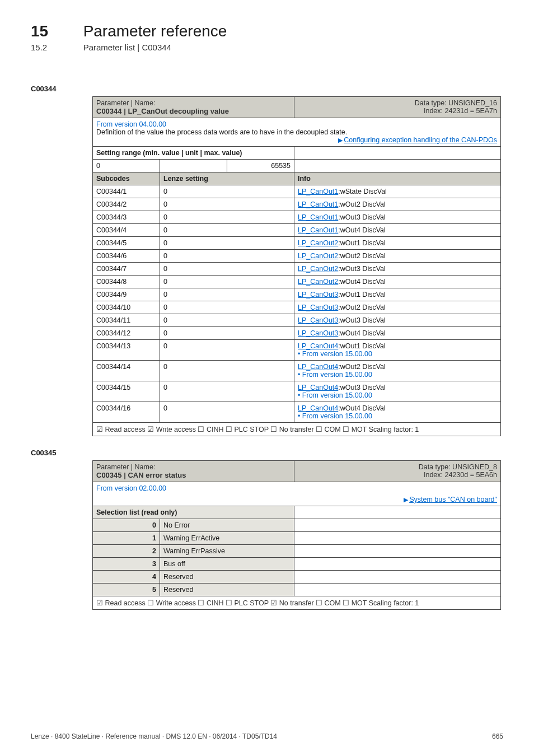 Image resolution: width=534 pixels, height=756 pixels. I want to click on col-lenze-setting: Lenze setting, so click(227, 179).